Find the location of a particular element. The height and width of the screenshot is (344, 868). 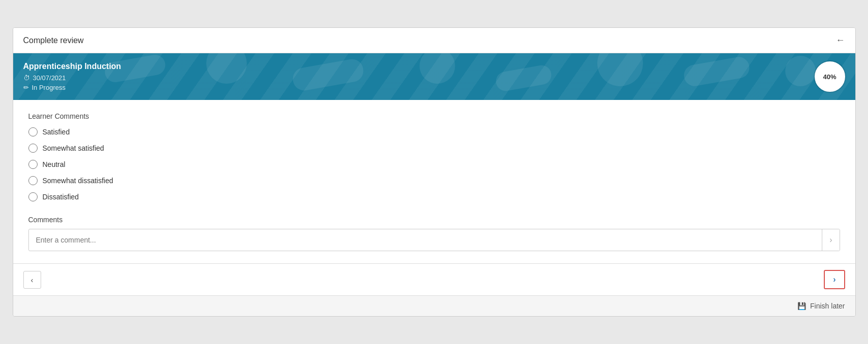

radio-item-satisfied: Satisfied is located at coordinates (434, 132).